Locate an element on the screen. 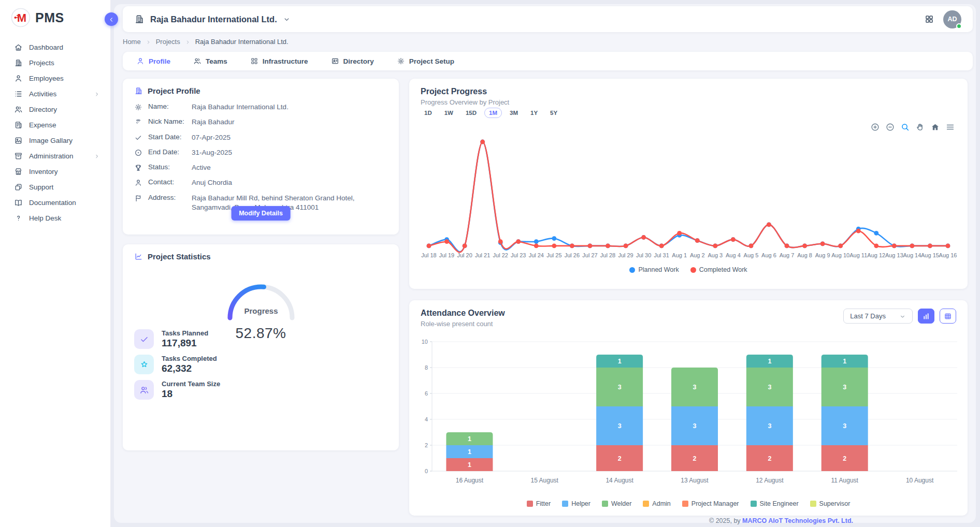 Image resolution: width=980 pixels, height=527 pixels. breadcrumb-item: Projects is located at coordinates (168, 41).